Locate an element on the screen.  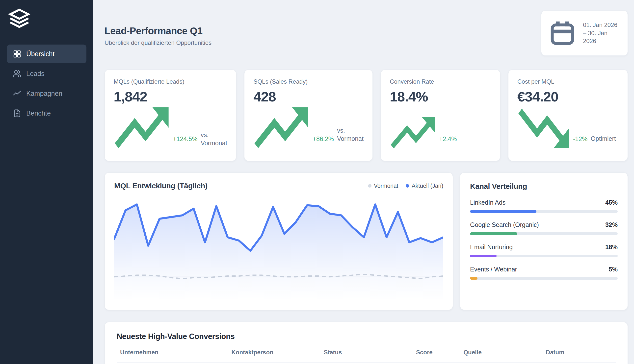
kpi-trend-row: +2.4% is located at coordinates (440, 134).